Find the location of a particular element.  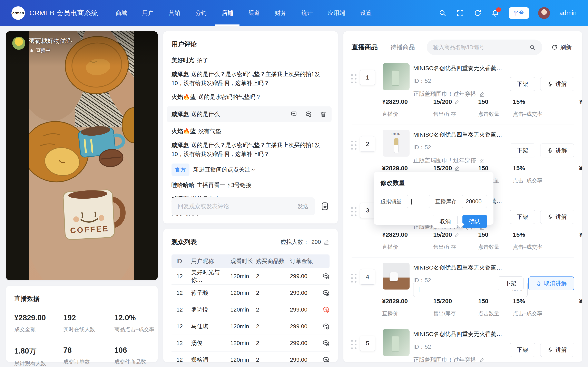

stat-label: 实时在线人数 is located at coordinates (89, 329).